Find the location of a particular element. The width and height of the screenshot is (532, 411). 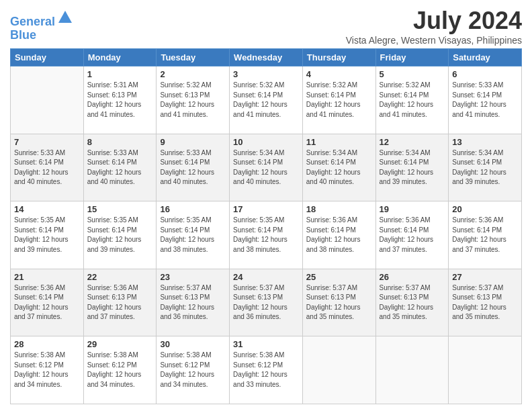

table-row: 4Sunrise: 5:32 AMSunset: 6:14 PMDaylight… is located at coordinates (339, 101).